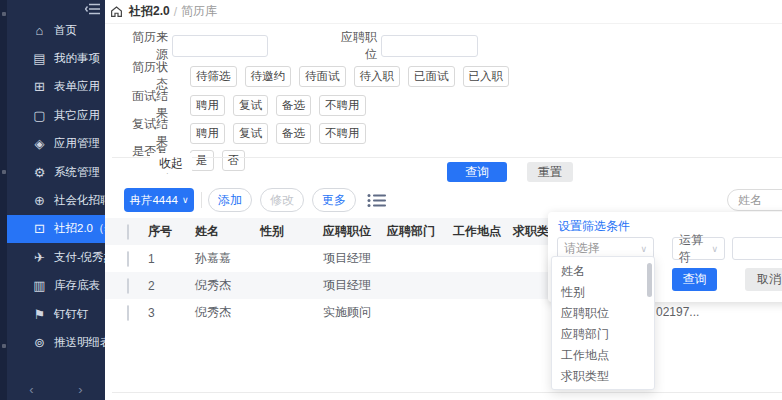 The image size is (782, 400). What do you see at coordinates (754, 200) in the screenshot?
I see `name-search-input` at bounding box center [754, 200].